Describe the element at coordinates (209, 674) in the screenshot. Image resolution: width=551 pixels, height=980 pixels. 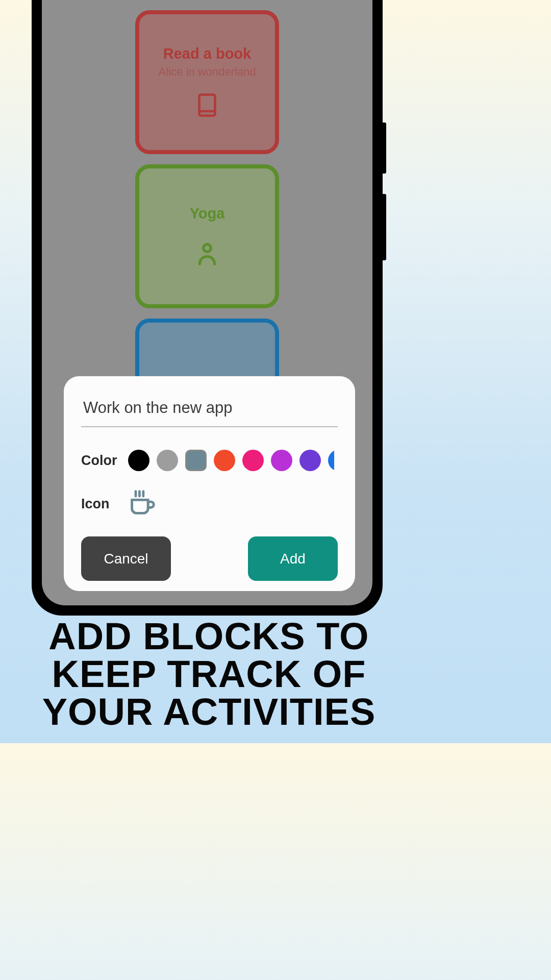
I see `promo-caption: ADD BLOCKS TO KEEP TRACK OF YOUR ACTIVIT…` at that location.